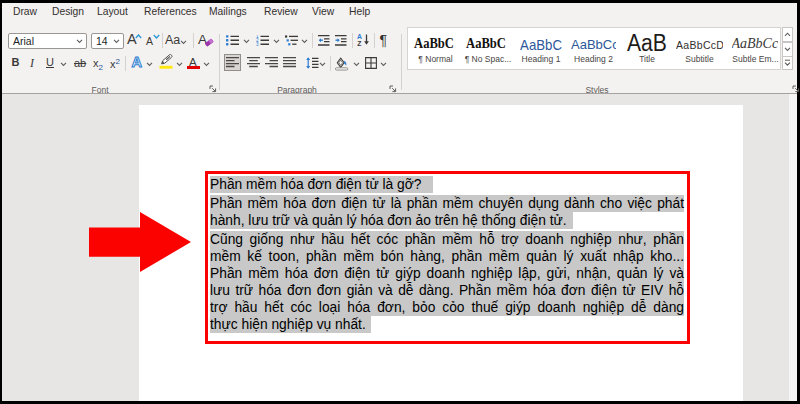  What do you see at coordinates (359, 43) in the screenshot?
I see `svg-text: Z` at bounding box center [359, 43].